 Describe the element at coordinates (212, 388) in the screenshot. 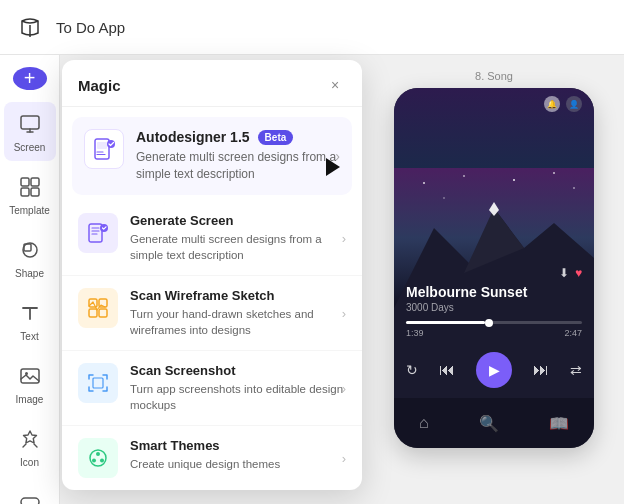

I see `scan-screenshot-item: Scan Screenshot Turn app screenshots int…` at that location.